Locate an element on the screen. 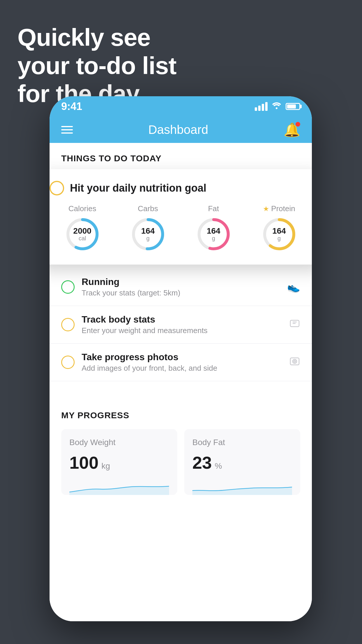  star-icon: ★ is located at coordinates (266, 209).